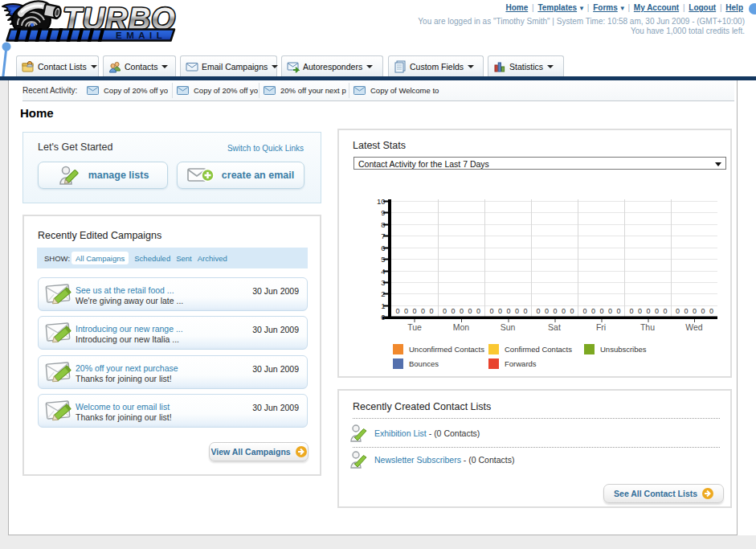 Image resolution: width=756 pixels, height=549 pixels. What do you see at coordinates (694, 327) in the screenshot?
I see `svg-text: Wed` at bounding box center [694, 327].